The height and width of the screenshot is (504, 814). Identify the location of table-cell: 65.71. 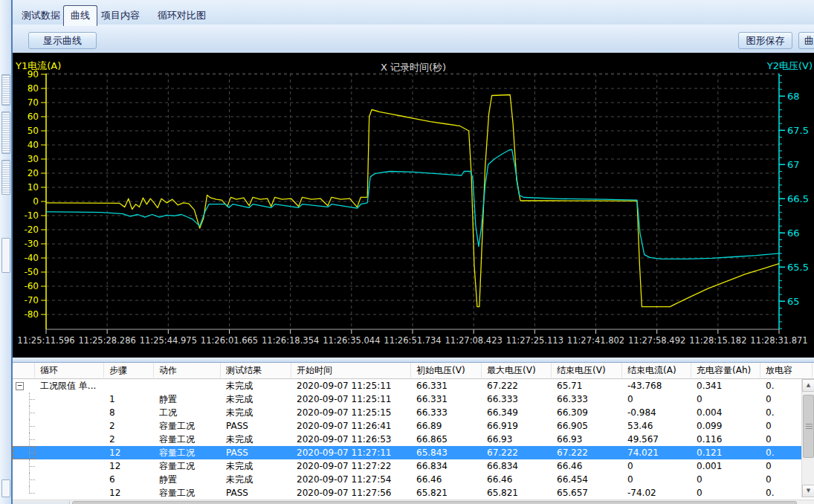
(587, 386).